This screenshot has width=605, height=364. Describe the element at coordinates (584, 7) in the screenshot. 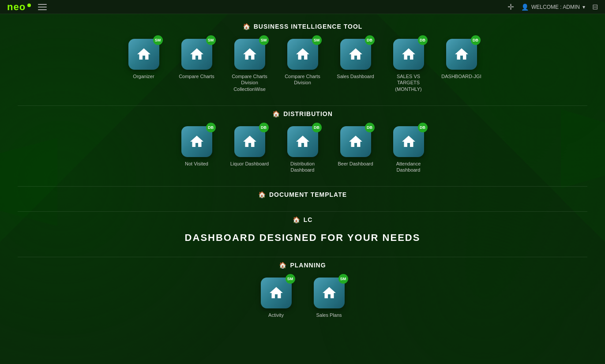

I see `dropdown-arrow: ▾` at that location.